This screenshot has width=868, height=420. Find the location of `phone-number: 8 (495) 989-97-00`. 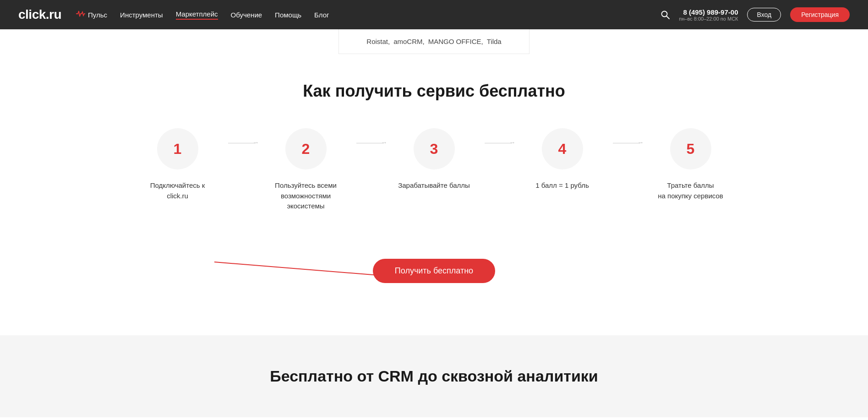

phone-number: 8 (495) 989-97-00 is located at coordinates (708, 12).